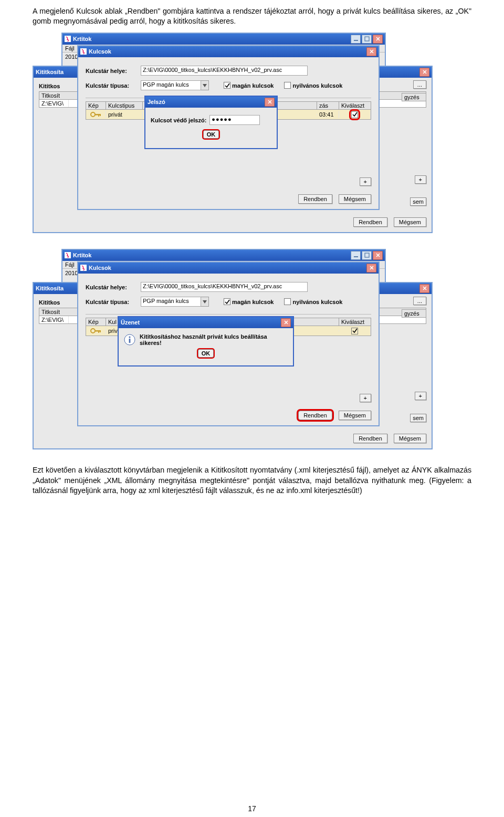 The width and height of the screenshot is (504, 817). What do you see at coordinates (214, 340) in the screenshot?
I see `uzenet-msg: Kititkosításhoz használt privát kulcs be…` at bounding box center [214, 340].